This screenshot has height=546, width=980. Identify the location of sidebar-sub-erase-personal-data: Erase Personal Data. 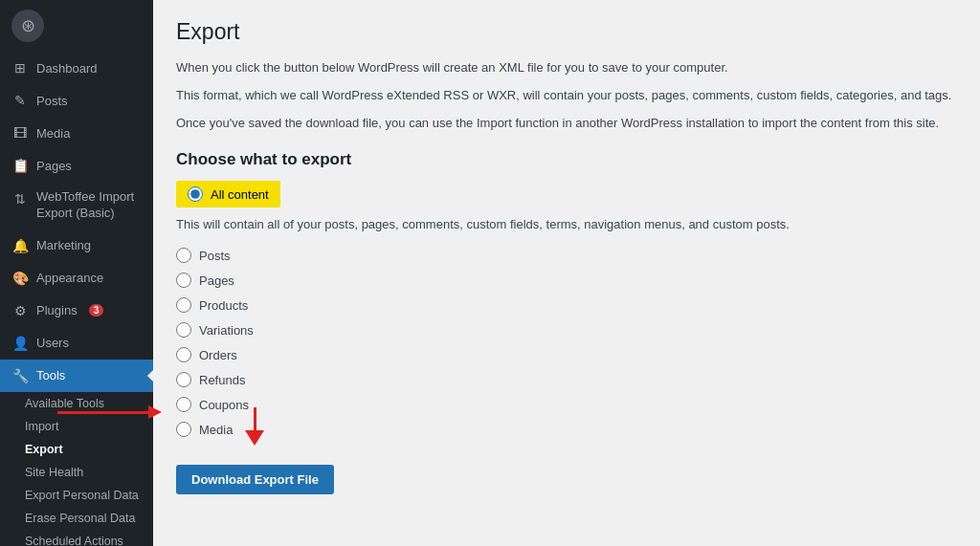
(77, 518).